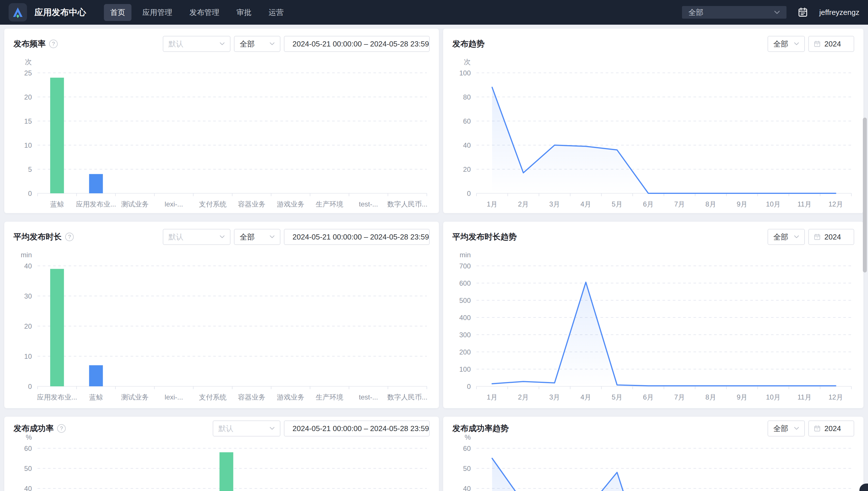  I want to click on global-scope-value: 全部, so click(696, 12).